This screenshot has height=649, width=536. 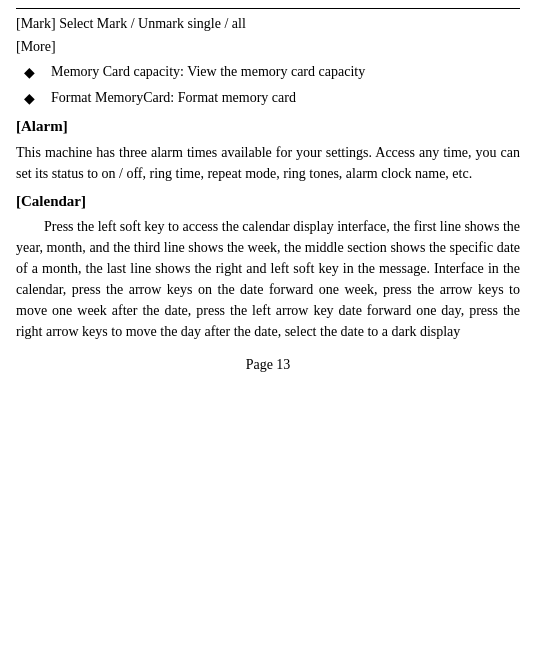 I want to click on calendar-heading: [Calendar], so click(x=268, y=202).